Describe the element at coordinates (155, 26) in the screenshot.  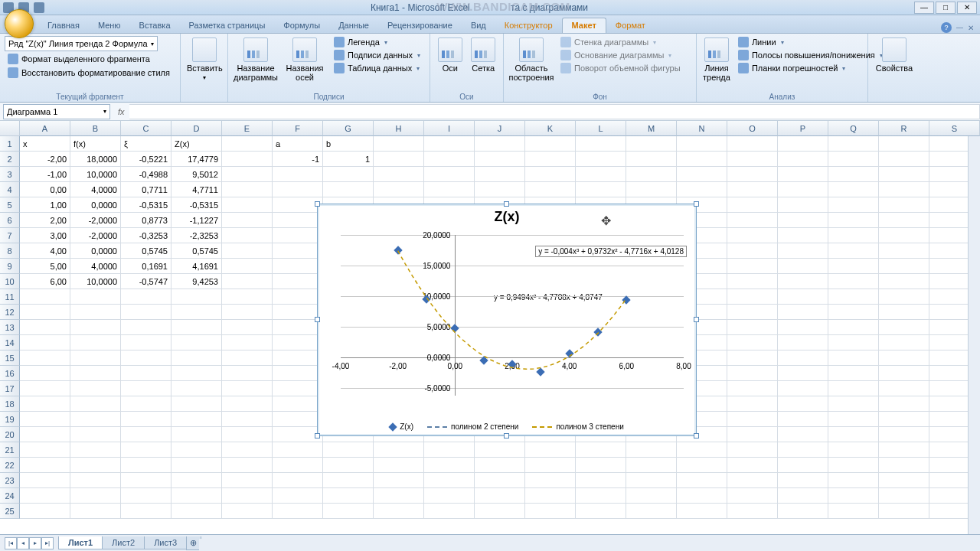
I see `tab-insert: Вставка` at that location.